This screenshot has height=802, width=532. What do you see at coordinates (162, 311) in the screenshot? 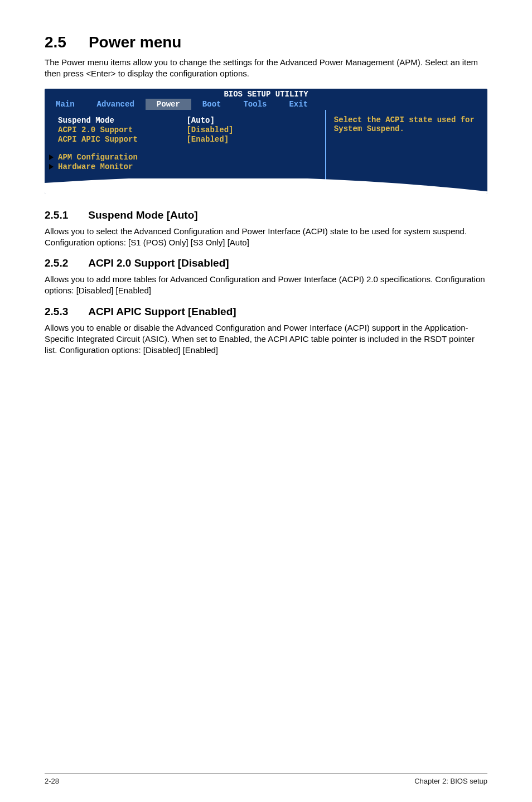
I see `subsection-3-title: ACPI APIC Support [Enabled]` at bounding box center [162, 311].